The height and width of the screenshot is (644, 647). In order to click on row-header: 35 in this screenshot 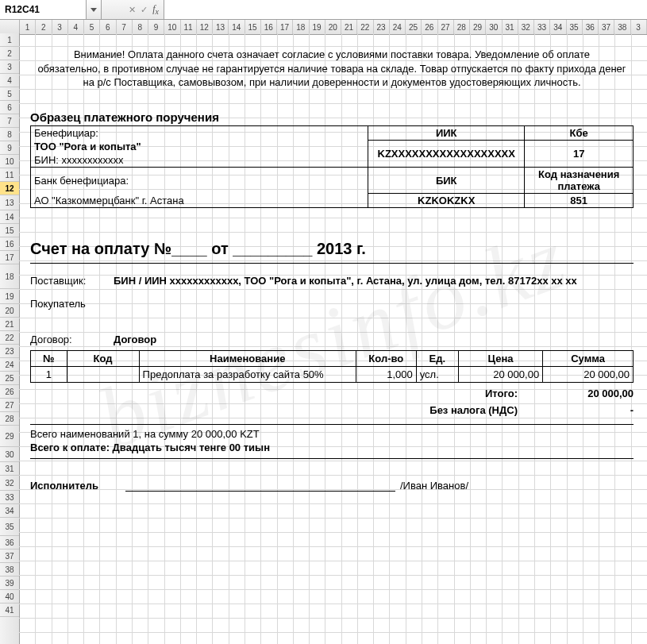, I will do `click(10, 527)`.